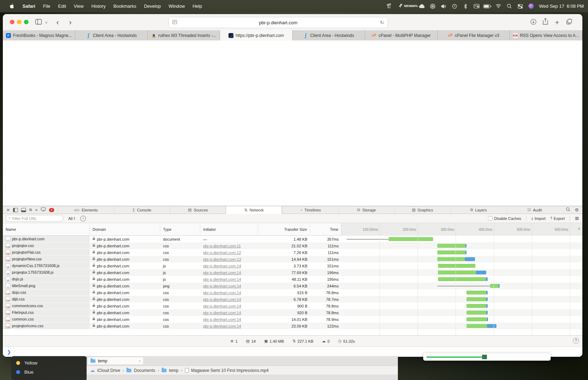  What do you see at coordinates (455, 6) in the screenshot?
I see `time-machine-icon` at bounding box center [455, 6].